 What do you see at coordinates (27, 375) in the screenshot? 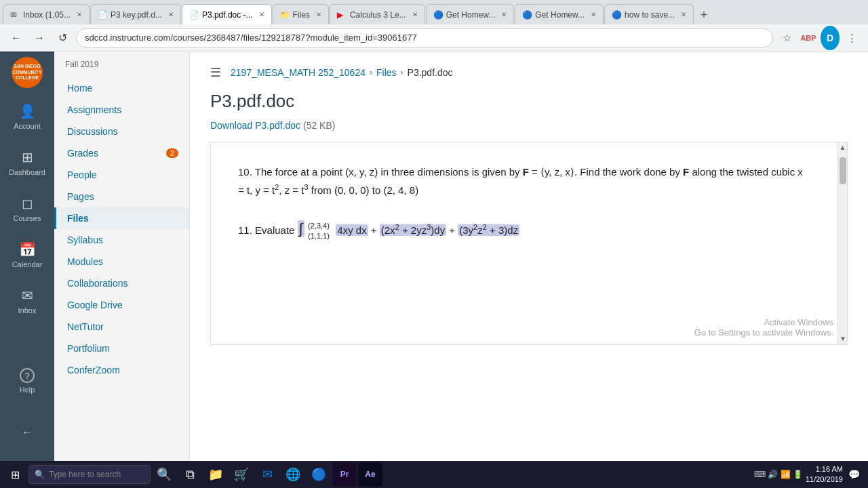
I see `help-icon: ?` at bounding box center [27, 375].